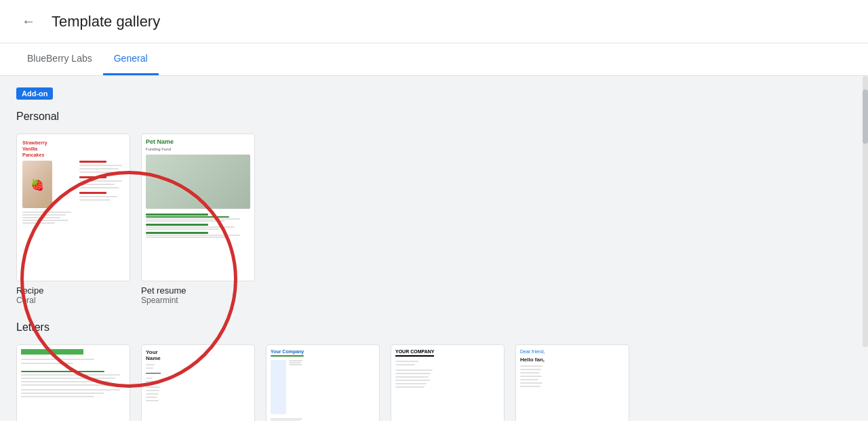 The width and height of the screenshot is (868, 421). What do you see at coordinates (73, 382) in the screenshot?
I see `template-letter-spearmint: Letter Spearmint` at bounding box center [73, 382].